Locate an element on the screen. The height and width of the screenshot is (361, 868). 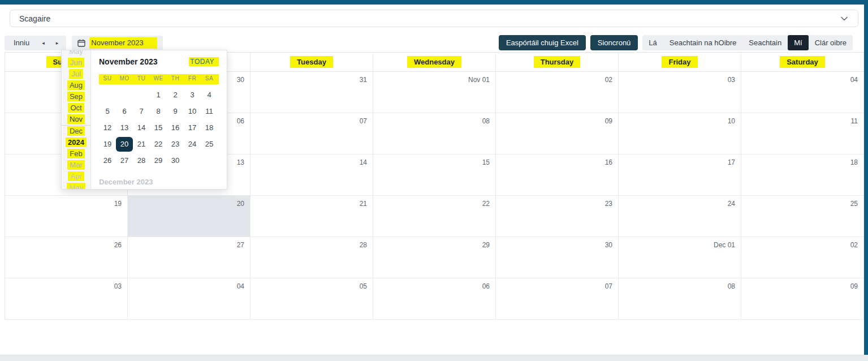
mini-date-cell: 10 is located at coordinates (192, 111).